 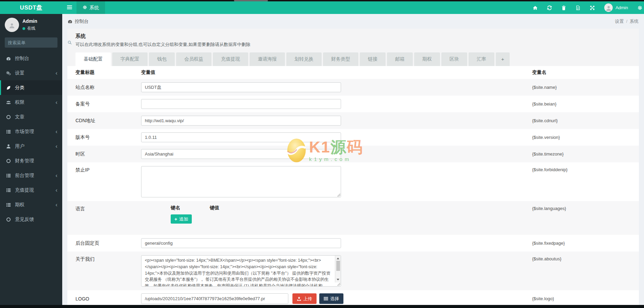 I want to click on tab-9: 邮箱, so click(x=400, y=59).